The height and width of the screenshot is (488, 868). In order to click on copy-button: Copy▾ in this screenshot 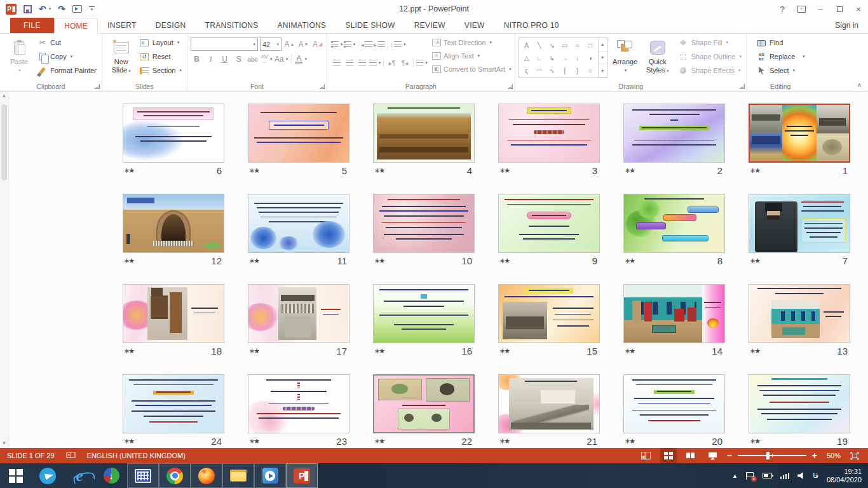, I will do `click(67, 57)`.